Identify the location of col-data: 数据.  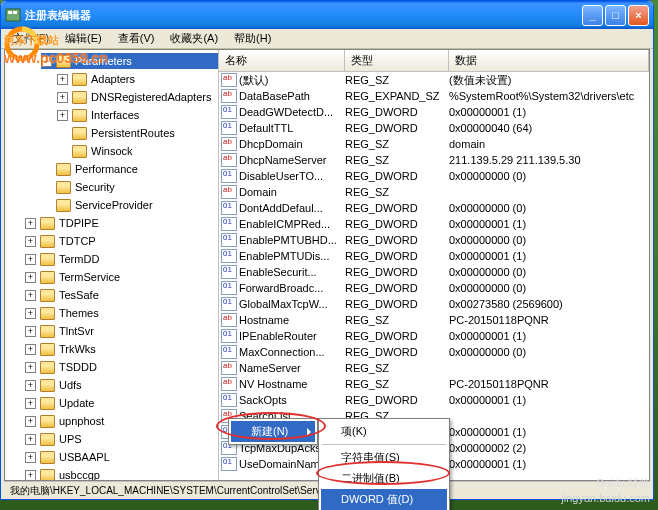
(549, 60).